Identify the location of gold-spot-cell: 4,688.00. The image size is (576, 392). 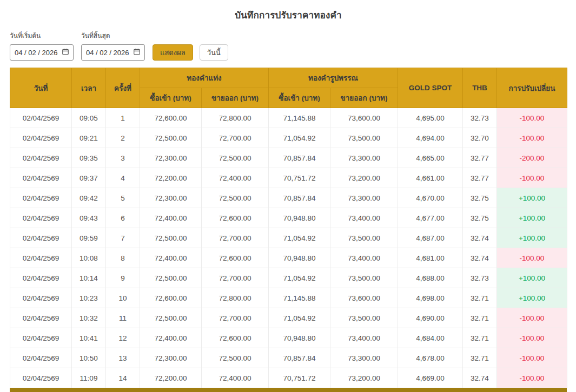
(431, 278).